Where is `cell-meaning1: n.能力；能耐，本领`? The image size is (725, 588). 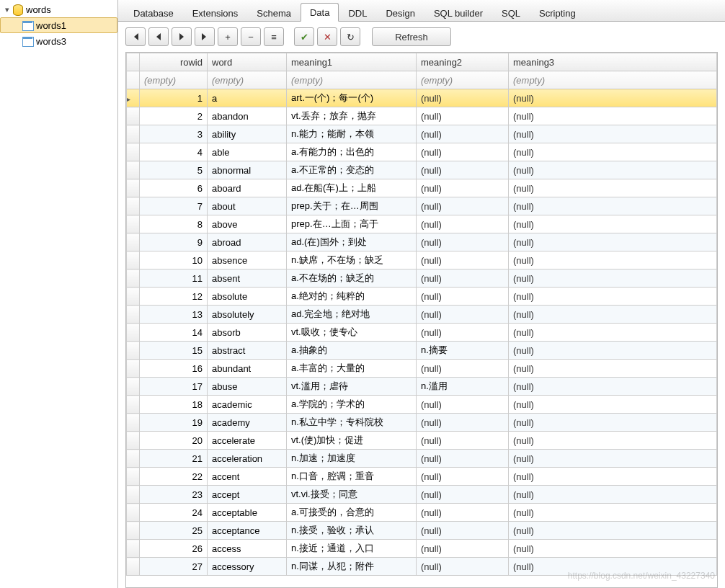
cell-meaning1: n.能力；能耐，本领 is located at coordinates (352, 134).